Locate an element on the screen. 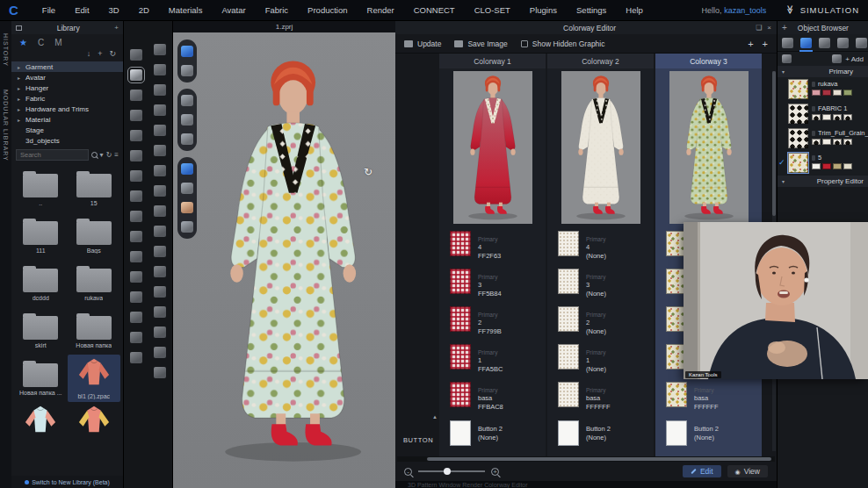  zoom-slider is located at coordinates (452, 471).